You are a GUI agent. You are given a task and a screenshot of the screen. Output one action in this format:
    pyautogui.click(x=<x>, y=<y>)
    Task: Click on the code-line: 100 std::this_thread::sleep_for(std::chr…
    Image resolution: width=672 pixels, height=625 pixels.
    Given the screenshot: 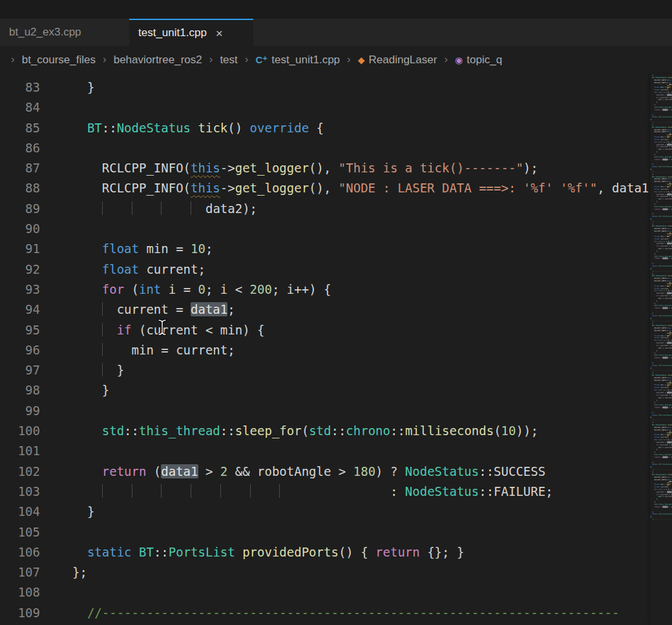 What is the action you would take?
    pyautogui.click(x=336, y=431)
    